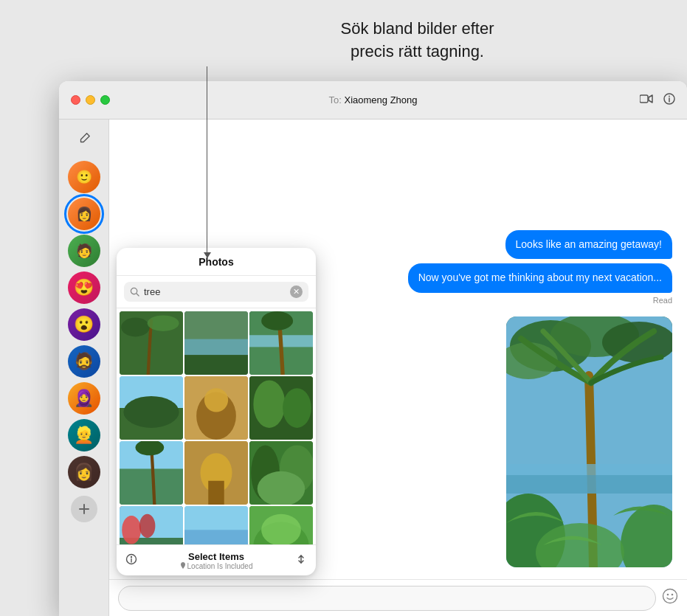 The image size is (687, 616). I want to click on video-call-icon, so click(646, 100).